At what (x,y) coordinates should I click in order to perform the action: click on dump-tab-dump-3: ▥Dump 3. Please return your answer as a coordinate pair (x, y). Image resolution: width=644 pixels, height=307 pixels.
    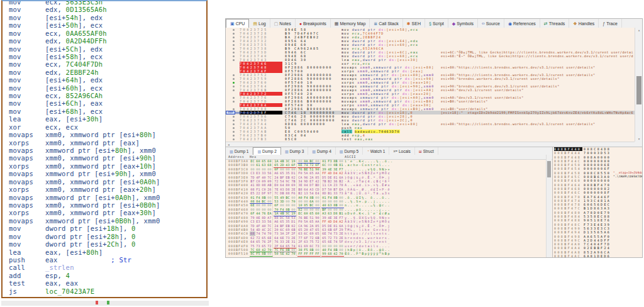
    Looking at the image, I should click on (294, 151).